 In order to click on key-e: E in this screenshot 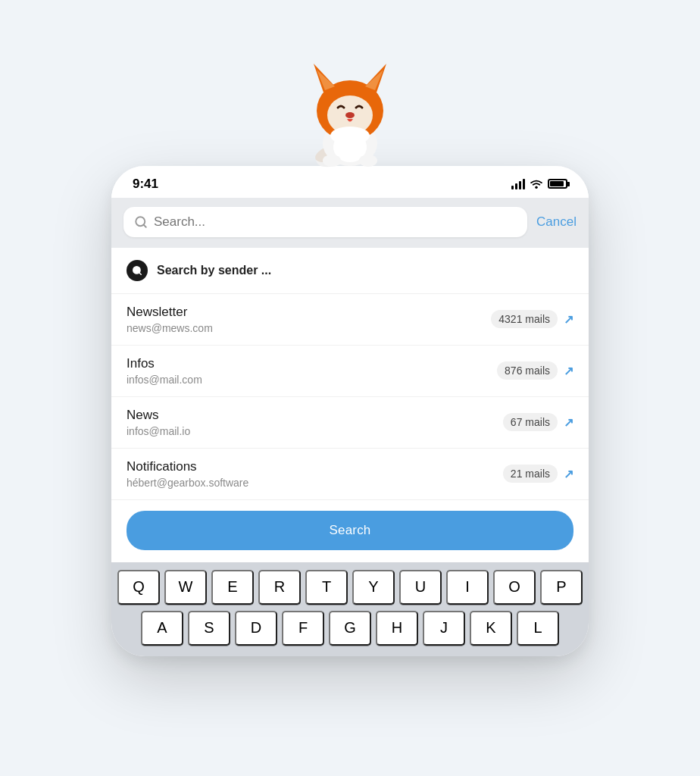, I will do `click(233, 587)`.